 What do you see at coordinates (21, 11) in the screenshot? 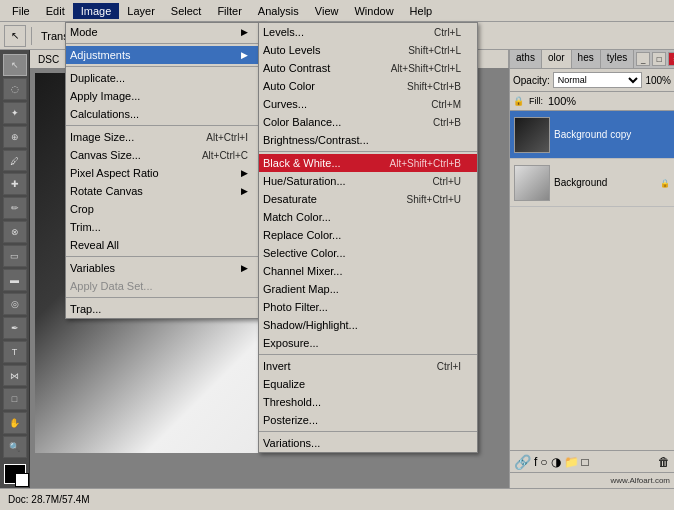
I see `menu-file: File` at bounding box center [21, 11].